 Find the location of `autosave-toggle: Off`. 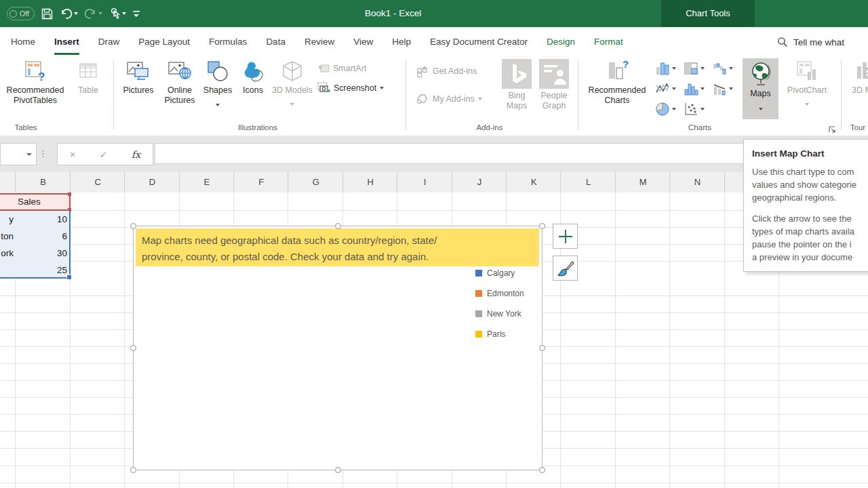

autosave-toggle: Off is located at coordinates (20, 14).